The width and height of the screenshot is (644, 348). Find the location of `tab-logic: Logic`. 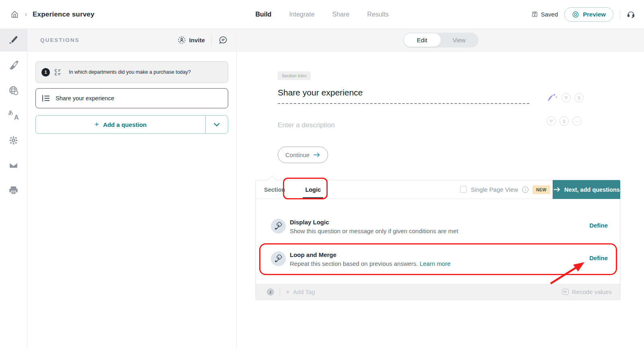

tab-logic: Logic is located at coordinates (313, 189).